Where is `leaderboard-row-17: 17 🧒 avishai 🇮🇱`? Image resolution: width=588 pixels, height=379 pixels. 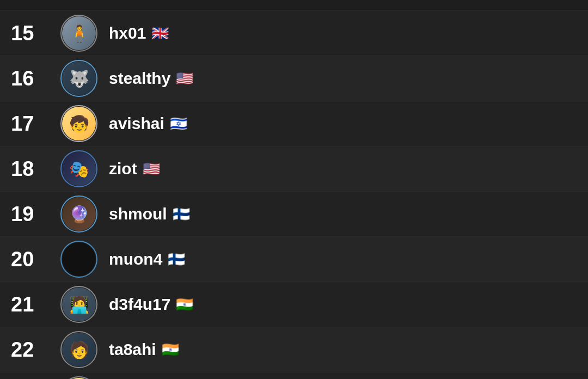 leaderboard-row-17: 17 🧒 avishai 🇮🇱 is located at coordinates (294, 124).